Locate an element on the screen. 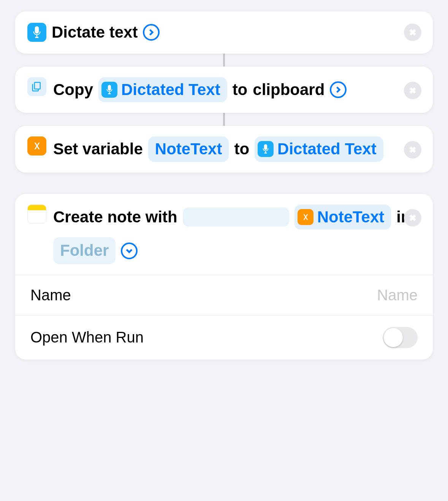 This screenshot has width=448, height=501. collapse-icon is located at coordinates (129, 251).